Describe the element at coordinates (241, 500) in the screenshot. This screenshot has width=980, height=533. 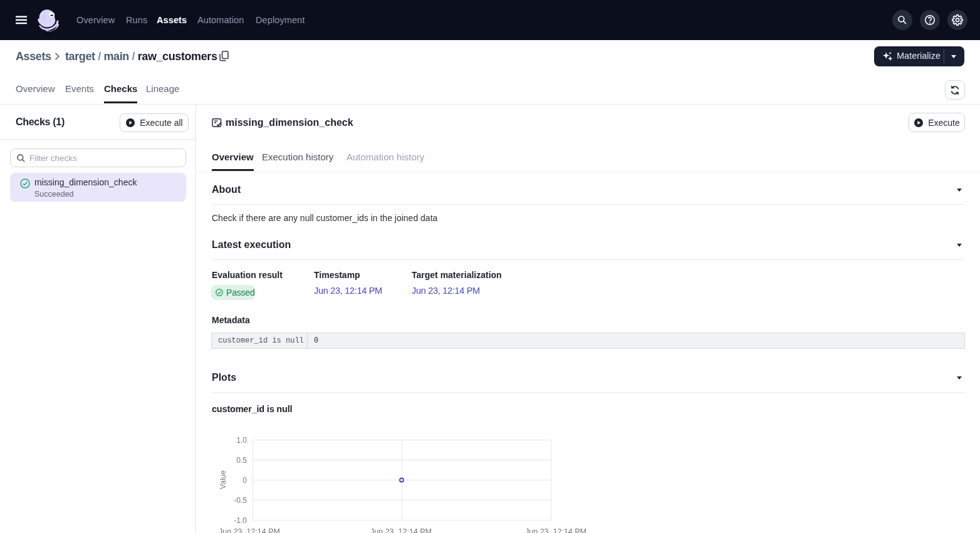
I see `svg-text: -0.5` at that location.